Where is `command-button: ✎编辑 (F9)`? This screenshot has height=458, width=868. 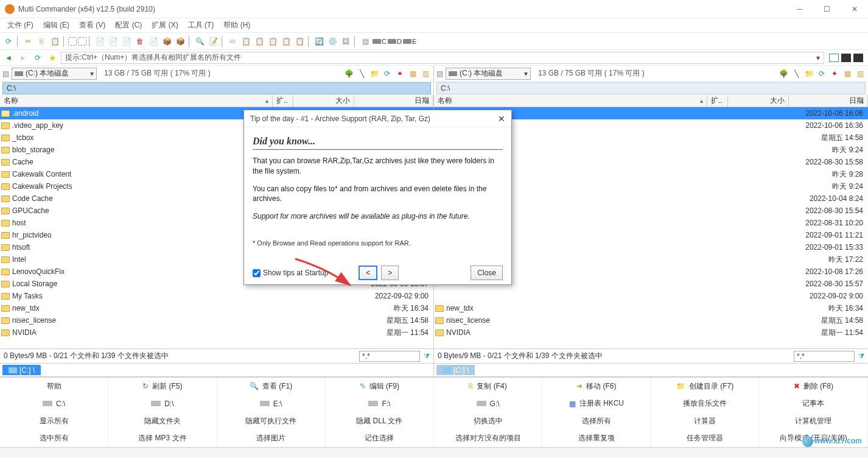 command-button: ✎编辑 (F9) is located at coordinates (380, 386).